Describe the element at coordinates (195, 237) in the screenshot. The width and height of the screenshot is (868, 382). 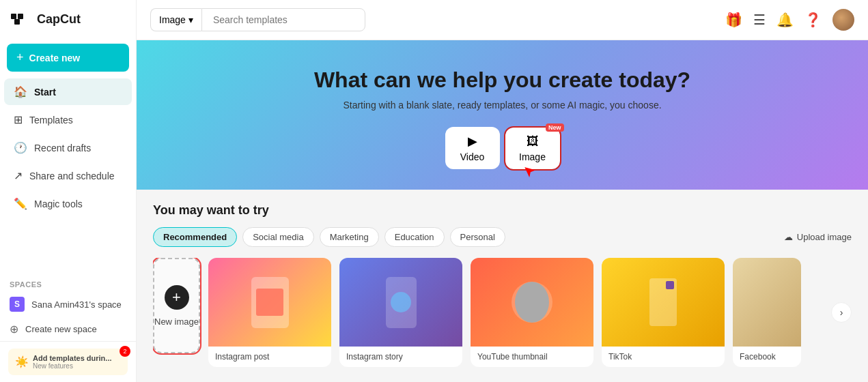
I see `filter-recommended: Recommended` at that location.